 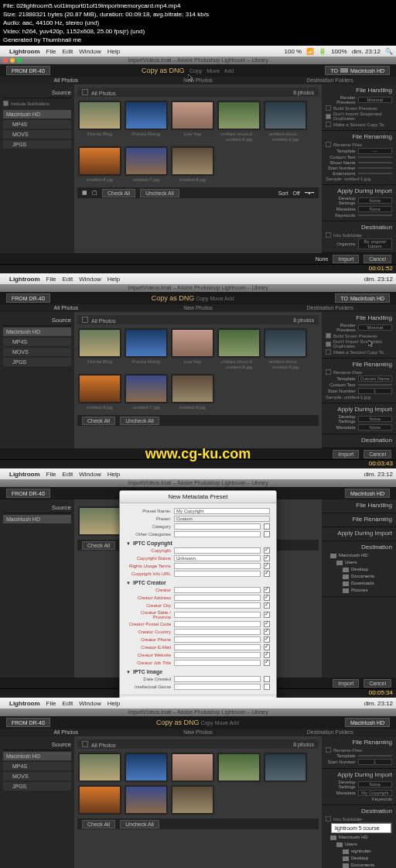 I want to click on shoot-name-input, so click(x=376, y=163).